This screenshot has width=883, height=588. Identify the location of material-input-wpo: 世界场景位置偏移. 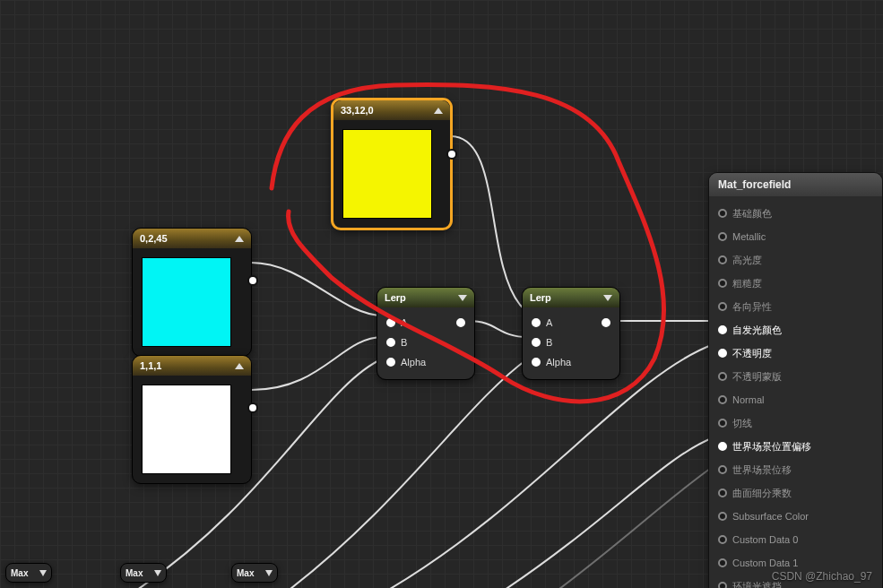
(796, 446).